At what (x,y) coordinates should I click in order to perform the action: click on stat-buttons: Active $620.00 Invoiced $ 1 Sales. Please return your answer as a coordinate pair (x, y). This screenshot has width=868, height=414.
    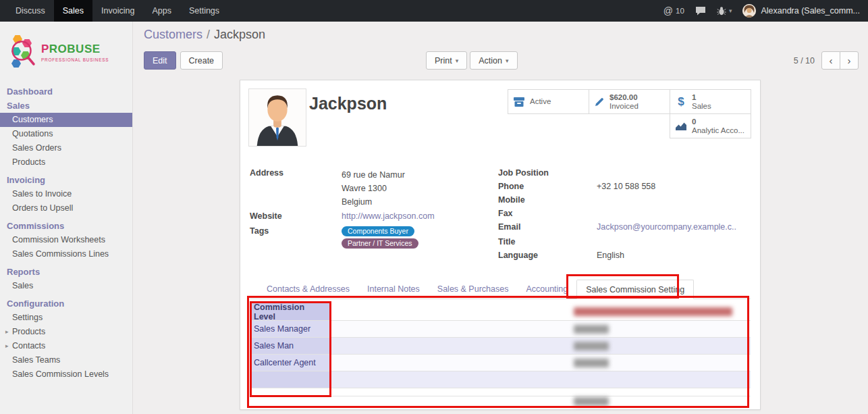
    Looking at the image, I should click on (630, 114).